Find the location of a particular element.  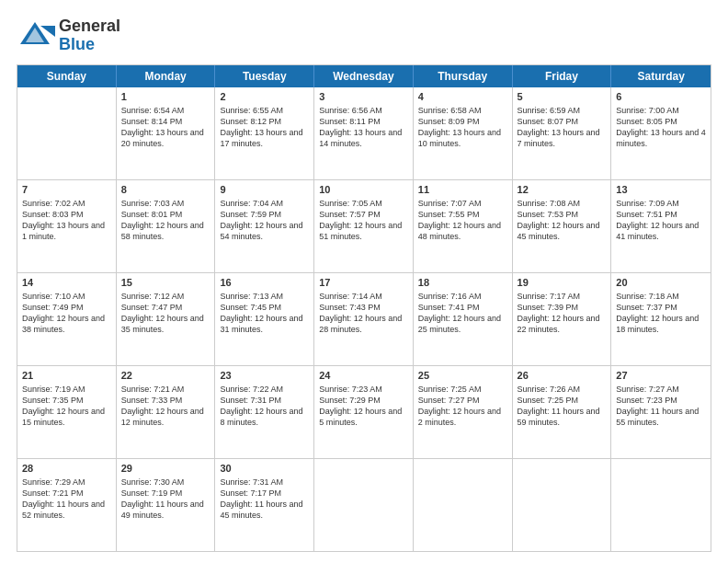

day-number: 8 is located at coordinates (165, 190).